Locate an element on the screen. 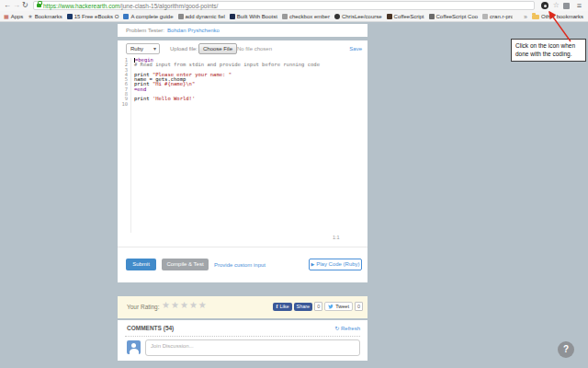 The height and width of the screenshot is (368, 588). play-icon: ▶ is located at coordinates (312, 264).